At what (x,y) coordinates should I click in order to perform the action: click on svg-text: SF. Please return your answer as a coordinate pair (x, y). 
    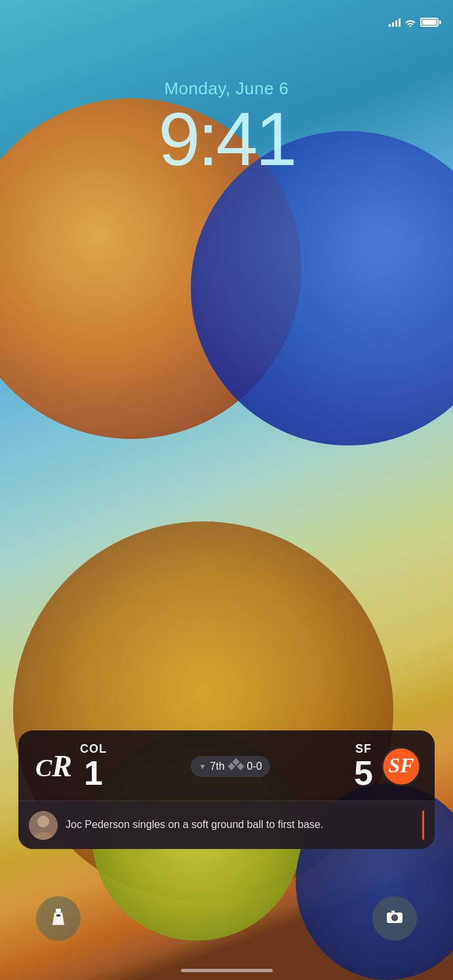
    Looking at the image, I should click on (401, 765).